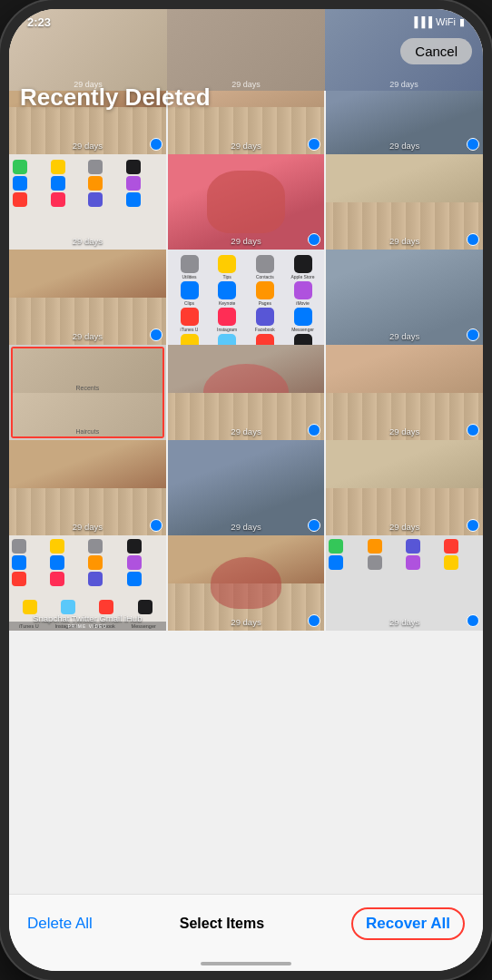 The width and height of the screenshot is (492, 980). What do you see at coordinates (246, 964) in the screenshot?
I see `home-indicator` at bounding box center [246, 964].